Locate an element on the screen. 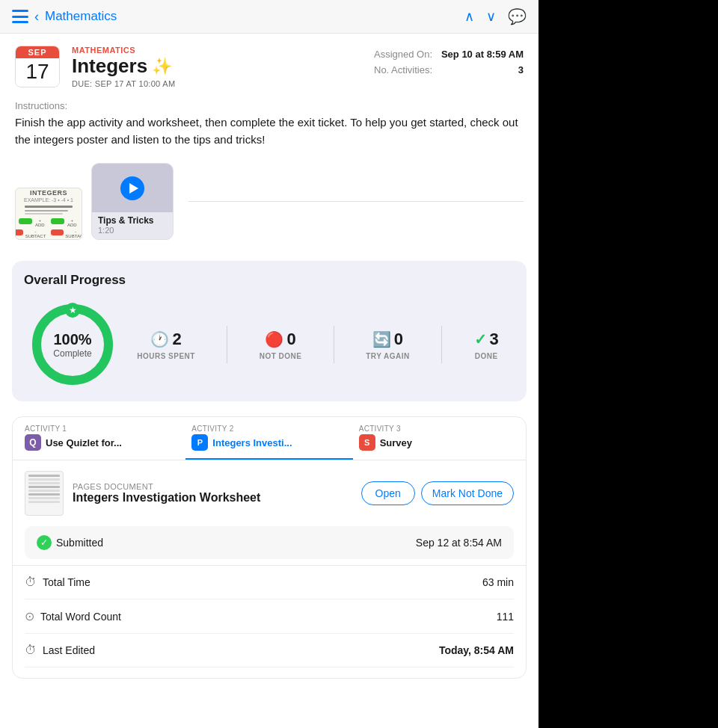 Image resolution: width=718 pixels, height=728 pixels. assigned-on-value: Sep 10 at 8:59 AM is located at coordinates (482, 54).